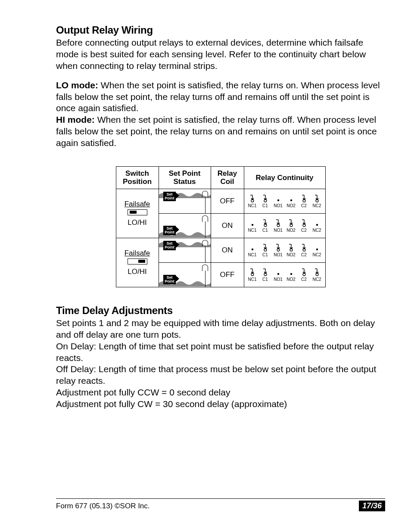 The width and height of the screenshot is (411, 532). What do you see at coordinates (137, 177) in the screenshot?
I see `th-switch: Switch Position` at bounding box center [137, 177].